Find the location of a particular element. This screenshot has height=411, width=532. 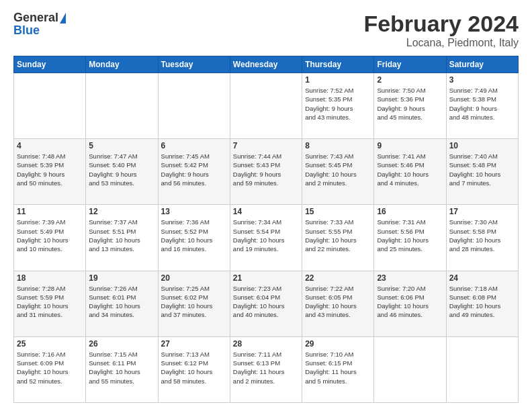

day-info: Sunrise: 7:18 AMSunset: 6:08 PMDaylight:… is located at coordinates (482, 302).